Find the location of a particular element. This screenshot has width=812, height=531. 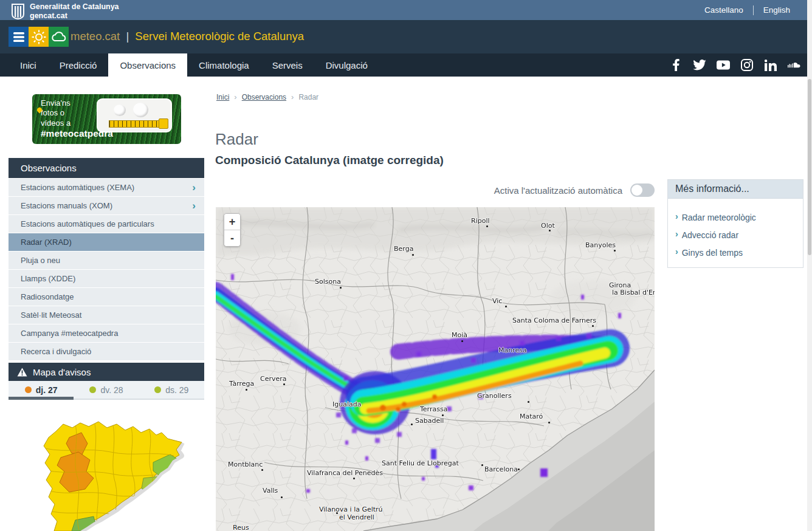

catalunya-warning-map is located at coordinates (106, 465).